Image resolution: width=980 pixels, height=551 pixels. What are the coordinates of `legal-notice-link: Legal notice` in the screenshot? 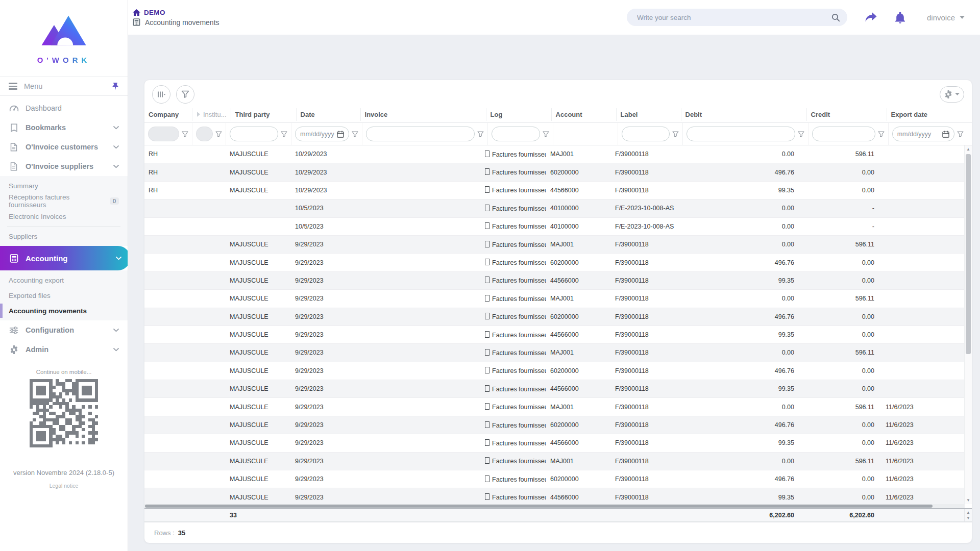 It's located at (64, 486).